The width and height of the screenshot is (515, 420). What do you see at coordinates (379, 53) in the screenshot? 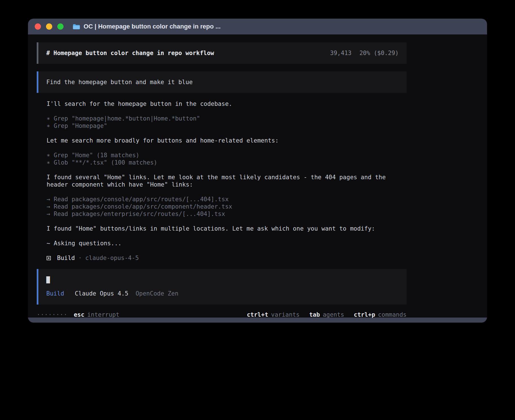
I see `context-usage: 20% ($0.29)` at bounding box center [379, 53].